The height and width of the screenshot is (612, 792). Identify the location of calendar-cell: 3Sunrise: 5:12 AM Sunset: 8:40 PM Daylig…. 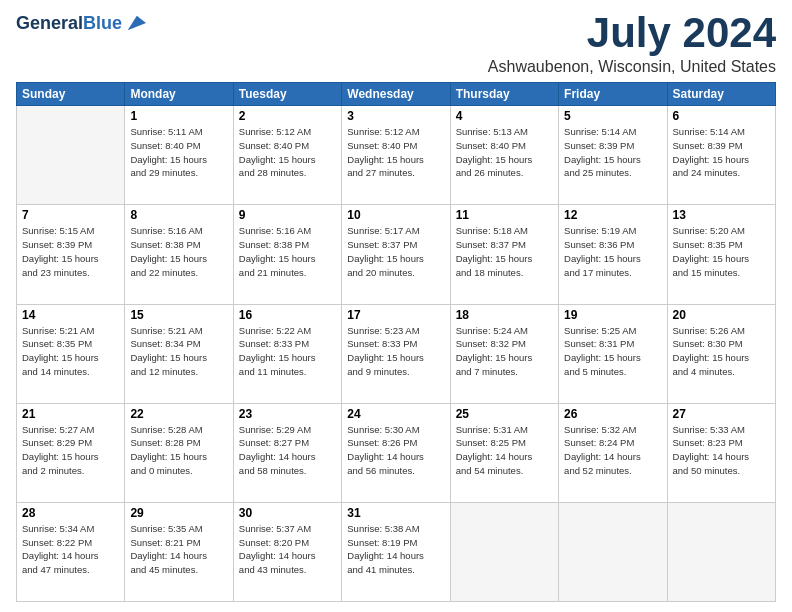
(396, 156).